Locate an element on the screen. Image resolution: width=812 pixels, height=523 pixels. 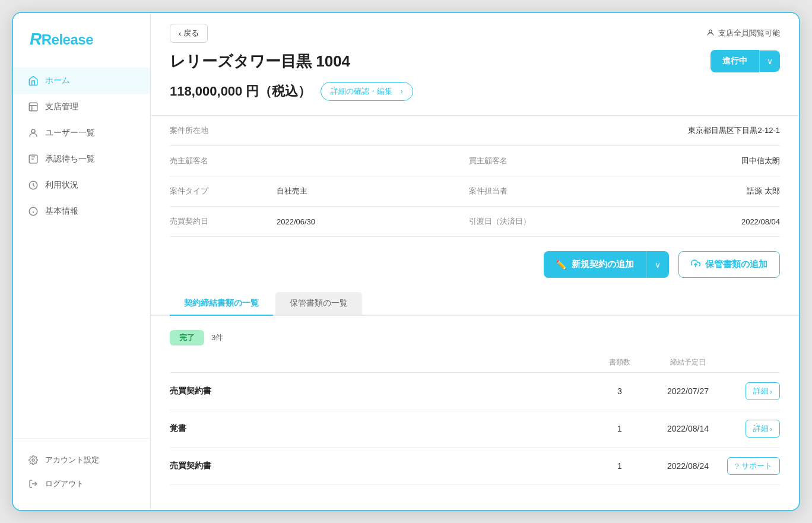
status-group: 進行中 ∨ is located at coordinates (746, 61).